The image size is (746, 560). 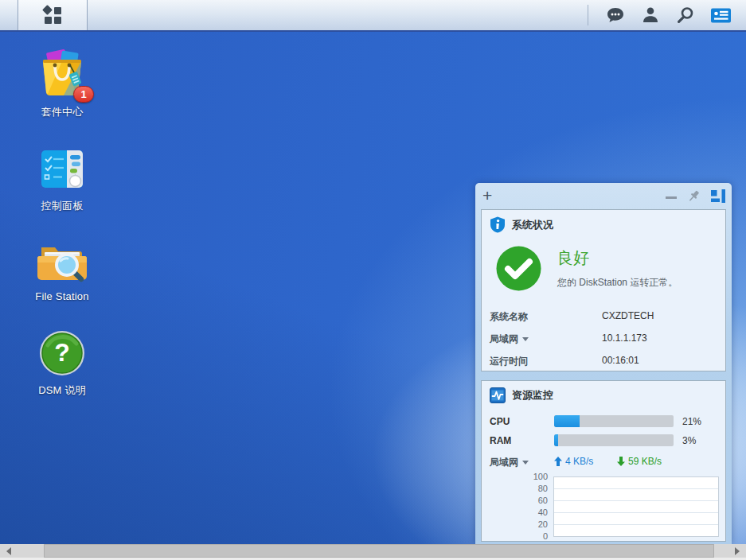 I want to click on info-value: 00:16:01, so click(x=621, y=360).